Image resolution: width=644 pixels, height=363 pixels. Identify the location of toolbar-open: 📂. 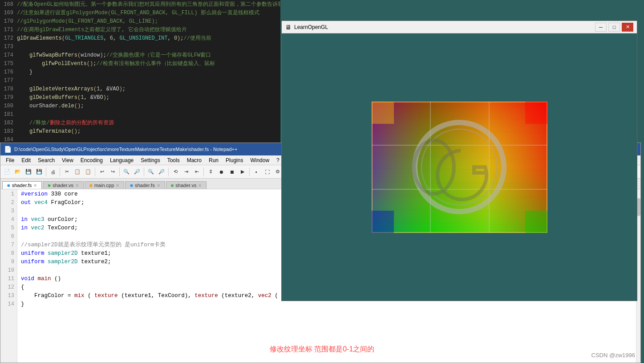
(18, 172).